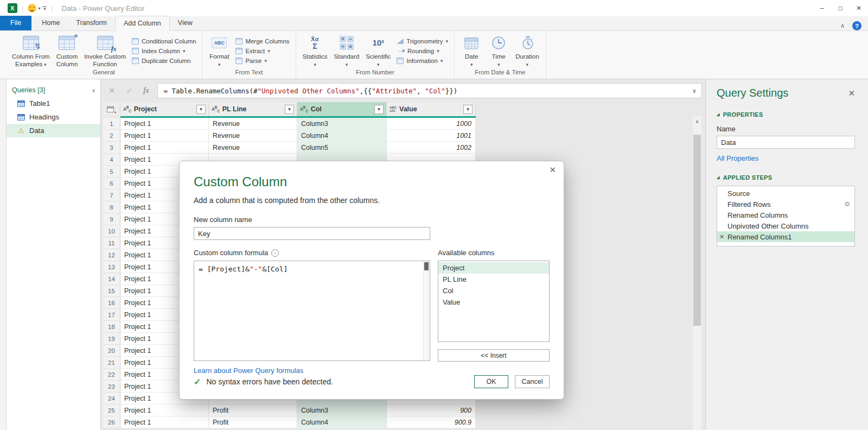 The image size is (868, 430). I want to click on column-header-pl-line: ABC PL Line ▼, so click(253, 109).